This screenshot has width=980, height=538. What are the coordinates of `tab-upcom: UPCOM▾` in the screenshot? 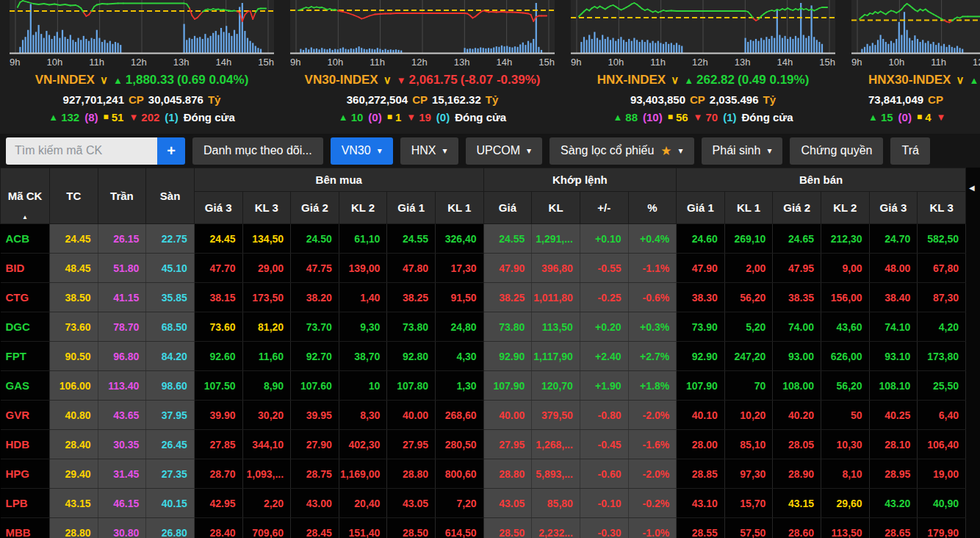 It's located at (504, 151).